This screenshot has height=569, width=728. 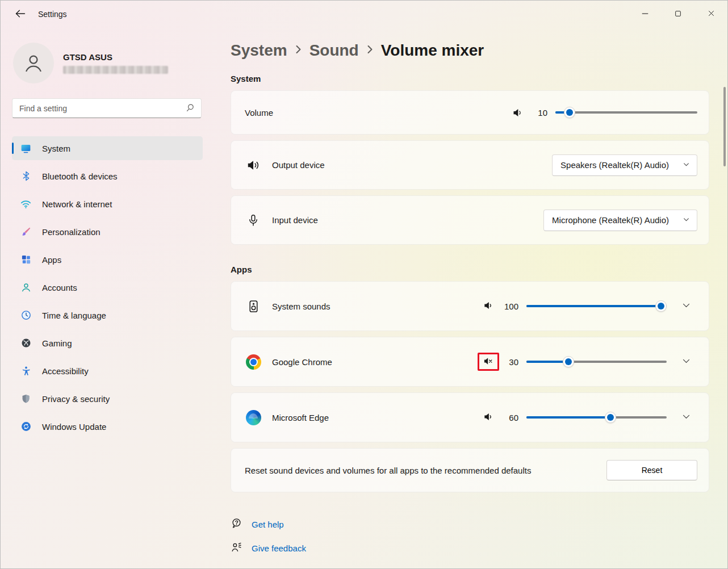 What do you see at coordinates (279, 549) in the screenshot?
I see `give-feedback-link: Give feedback` at bounding box center [279, 549].